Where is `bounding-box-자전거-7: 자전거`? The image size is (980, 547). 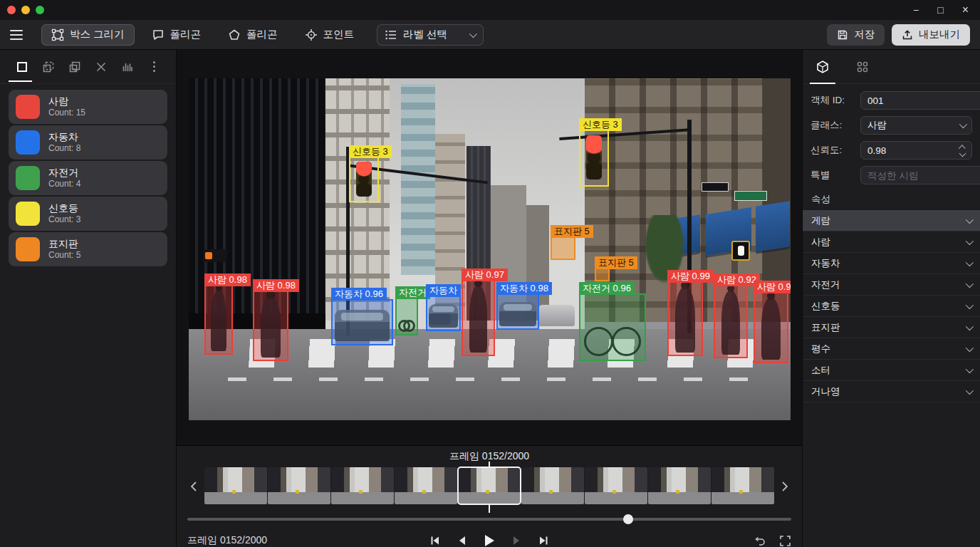
bounding-box-자전거-7: 자전거 is located at coordinates (407, 316).